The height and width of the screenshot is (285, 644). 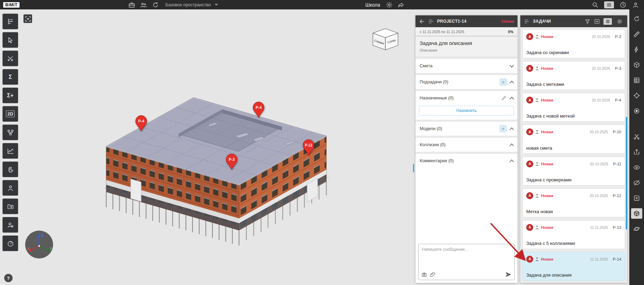 I want to click on main-menu-button, so click(x=609, y=5).